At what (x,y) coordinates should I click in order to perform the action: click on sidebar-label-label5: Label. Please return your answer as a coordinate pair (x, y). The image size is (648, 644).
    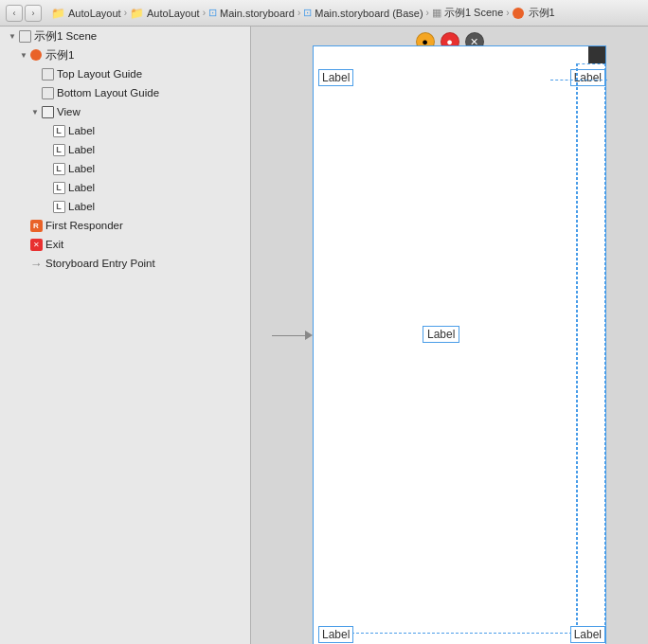
    Looking at the image, I should click on (81, 206).